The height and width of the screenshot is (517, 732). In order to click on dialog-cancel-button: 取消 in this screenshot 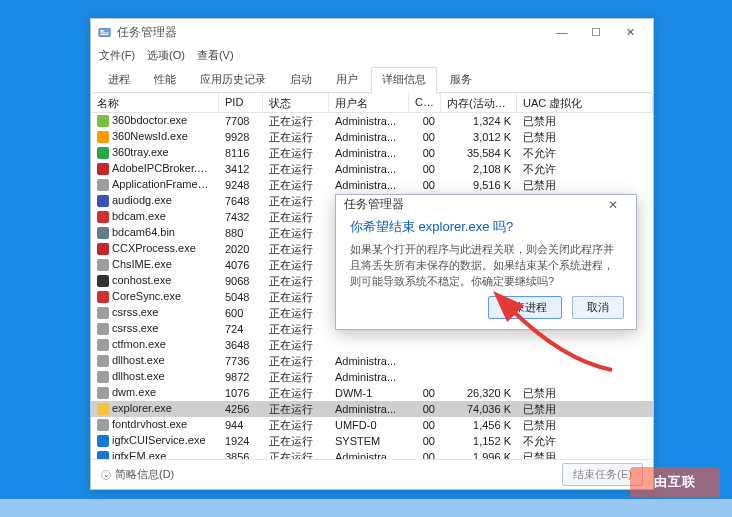, I will do `click(598, 308)`.